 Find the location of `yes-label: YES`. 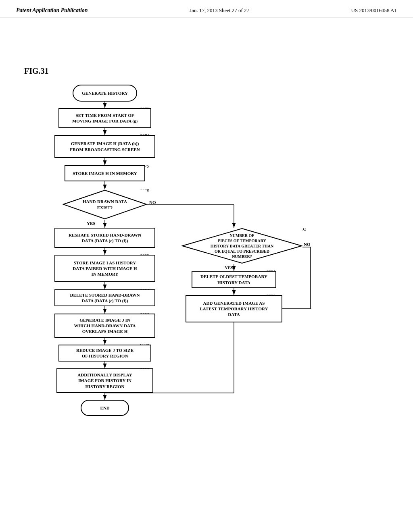

yes-label: YES is located at coordinates (91, 223).